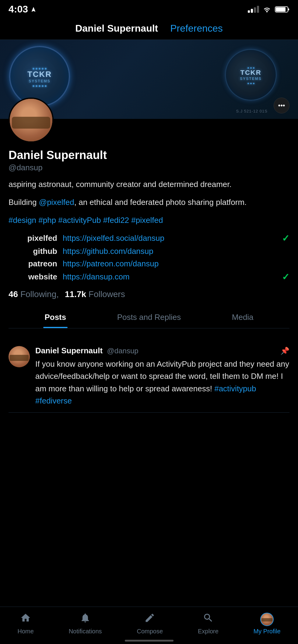 The height and width of the screenshot is (644, 298). I want to click on pin-icon: 📌, so click(285, 351).